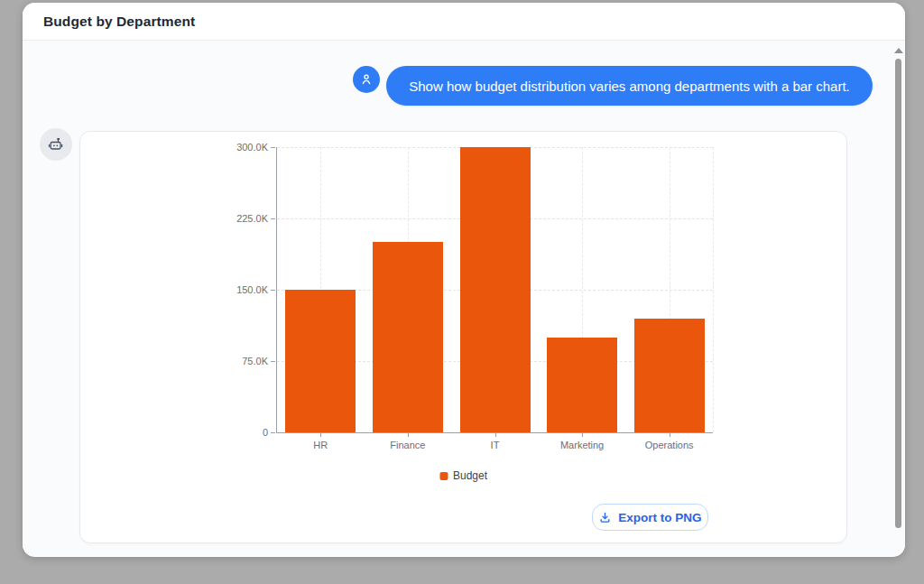 Image resolution: width=924 pixels, height=584 pixels. I want to click on x-tick-label: IT, so click(495, 445).